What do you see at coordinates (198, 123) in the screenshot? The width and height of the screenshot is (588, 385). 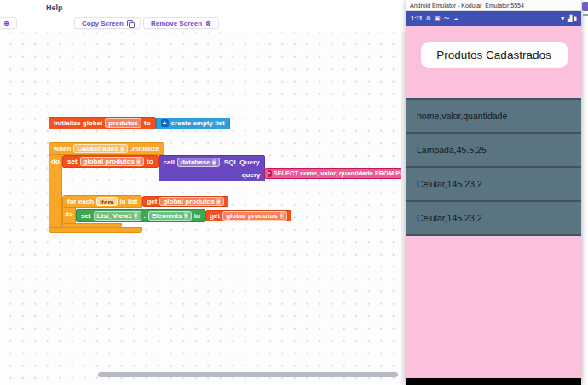 I see `create-empty-list-label: create empty list` at bounding box center [198, 123].